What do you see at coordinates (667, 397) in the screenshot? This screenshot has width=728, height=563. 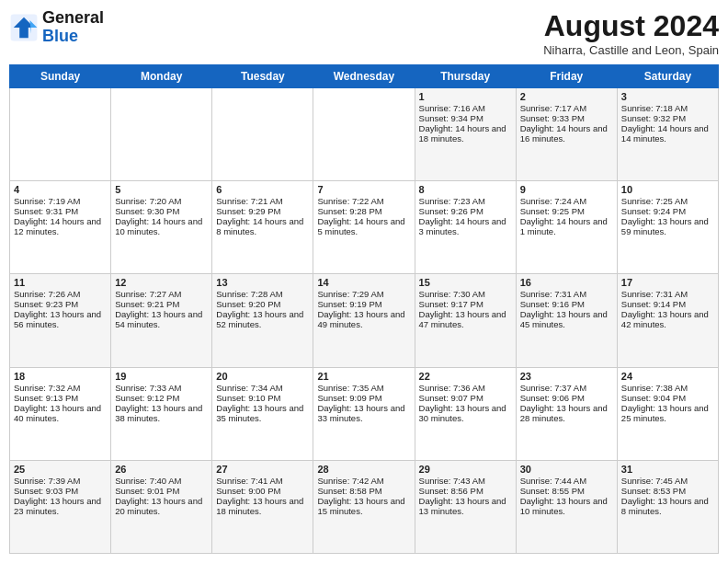 I see `sunset-text: Sunset: 9:04 PM` at bounding box center [667, 397].